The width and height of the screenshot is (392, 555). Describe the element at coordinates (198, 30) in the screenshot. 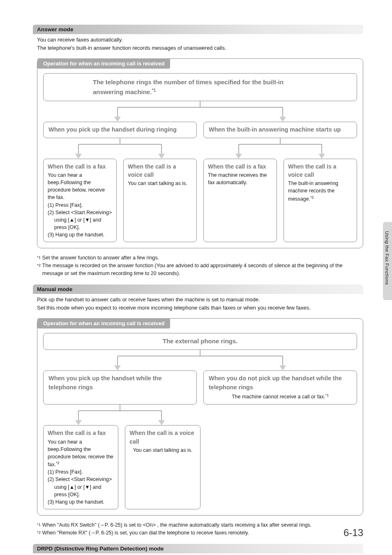

I see `section-header-answer: Answer mode` at that location.